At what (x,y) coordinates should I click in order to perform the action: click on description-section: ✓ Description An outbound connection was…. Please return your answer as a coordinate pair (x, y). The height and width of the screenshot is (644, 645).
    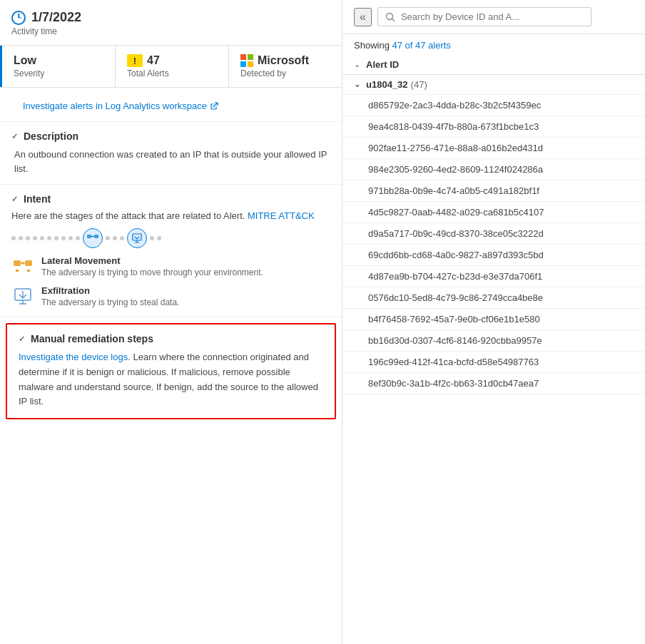
    Looking at the image, I should click on (171, 153).